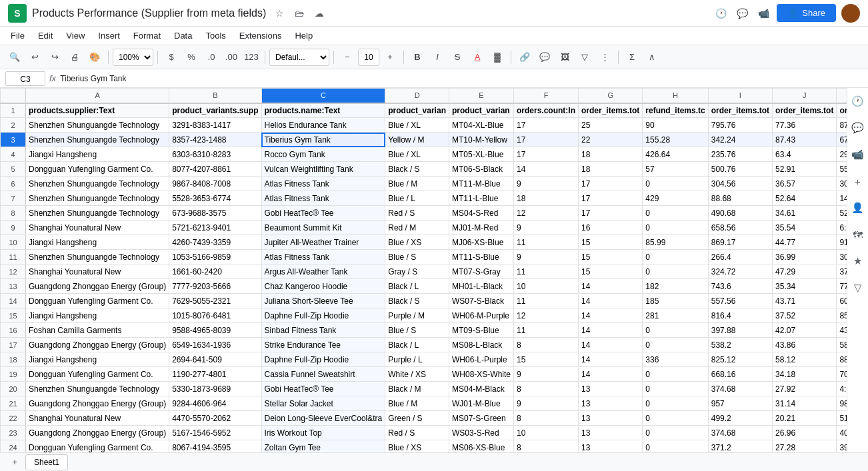 This screenshot has width=868, height=471. Describe the element at coordinates (841, 111) in the screenshot. I see `cell-K1: order_item...` at that location.